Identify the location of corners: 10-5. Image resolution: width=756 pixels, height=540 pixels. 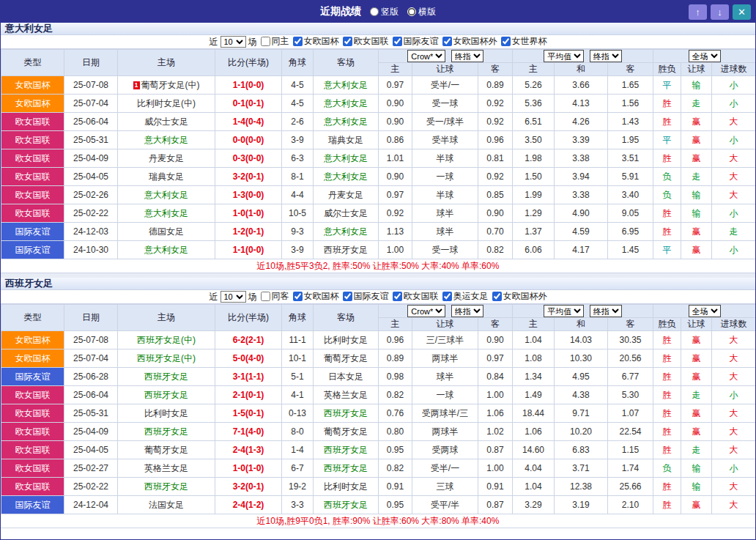
(297, 214).